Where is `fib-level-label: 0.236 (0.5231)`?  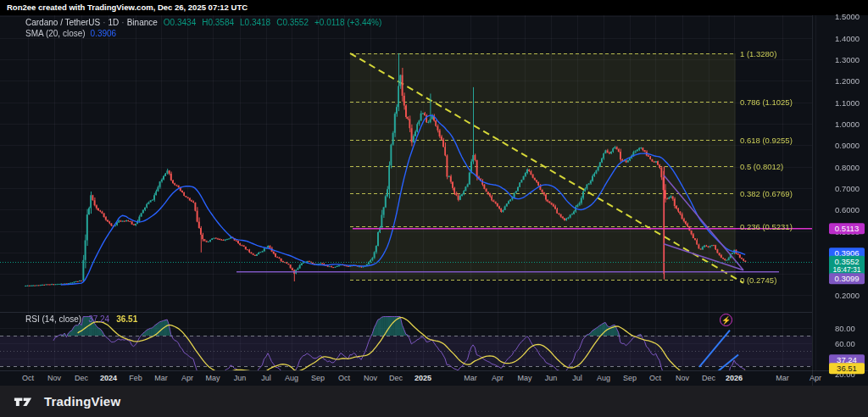
fib-level-label: 0.236 (0.5231) is located at coordinates (766, 225).